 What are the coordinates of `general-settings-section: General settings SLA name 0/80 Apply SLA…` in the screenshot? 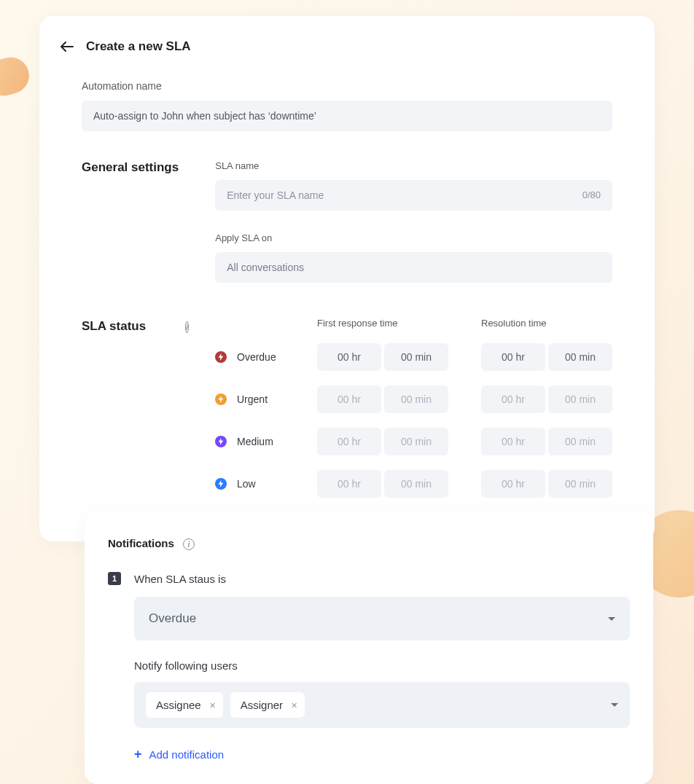 It's located at (347, 222).